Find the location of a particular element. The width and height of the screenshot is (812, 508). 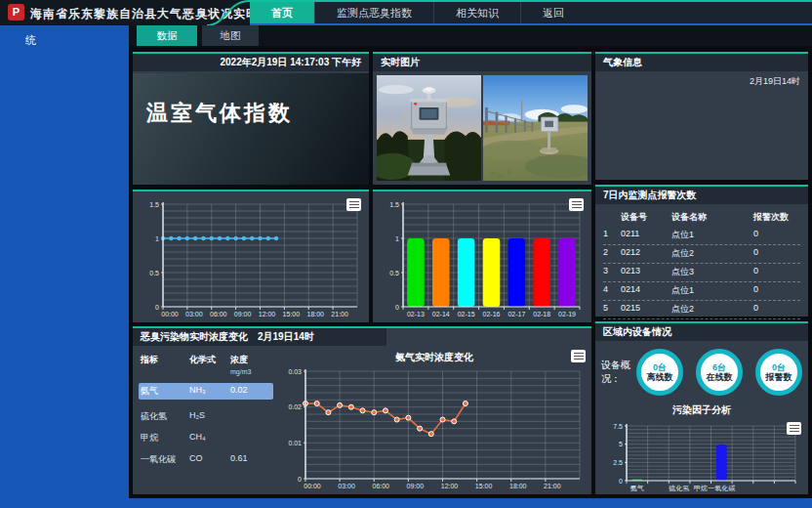

svg-text: 2.5 is located at coordinates (618, 463).